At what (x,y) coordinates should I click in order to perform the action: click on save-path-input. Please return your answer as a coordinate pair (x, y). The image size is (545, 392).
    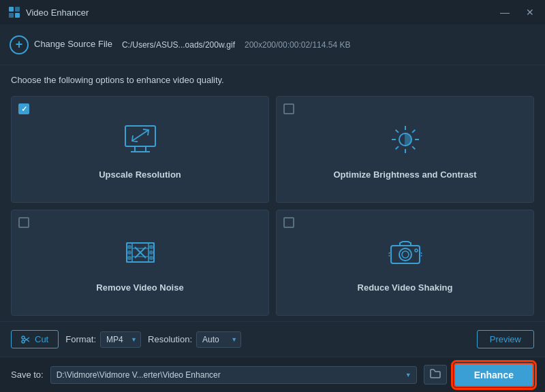
    Looking at the image, I should click on (234, 375).